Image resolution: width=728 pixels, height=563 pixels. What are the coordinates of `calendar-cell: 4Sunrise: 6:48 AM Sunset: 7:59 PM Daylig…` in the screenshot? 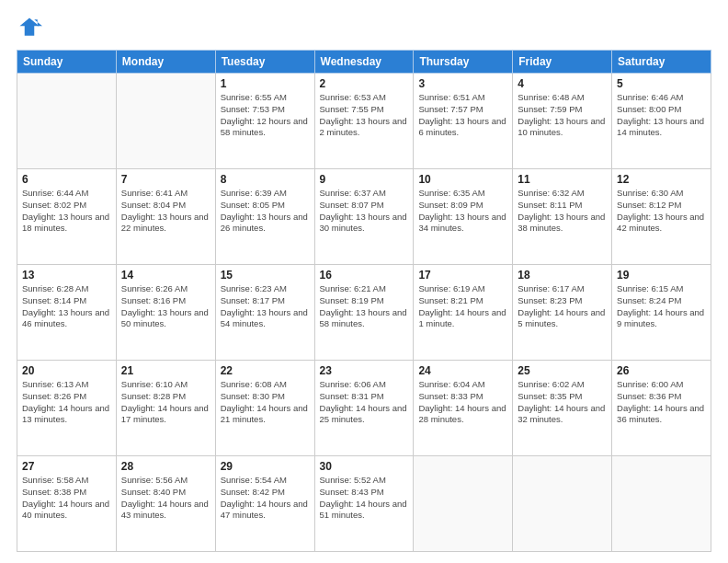 It's located at (563, 121).